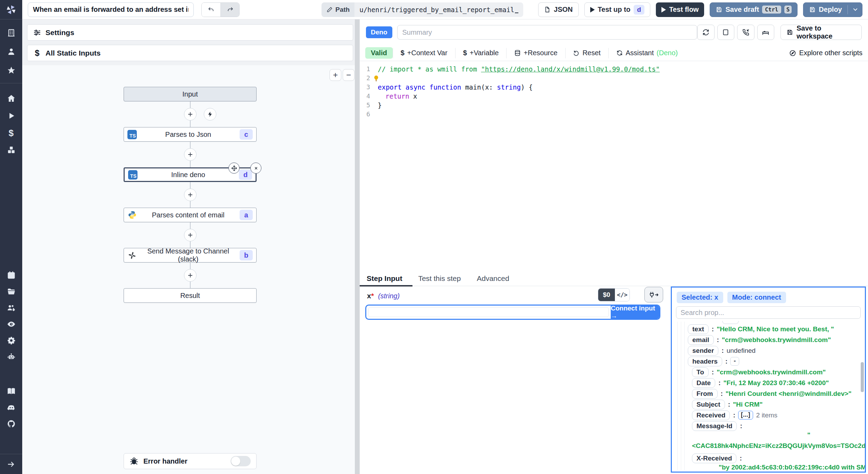 The image size is (868, 474). I want to click on sidebar-item-discord, so click(11, 407).